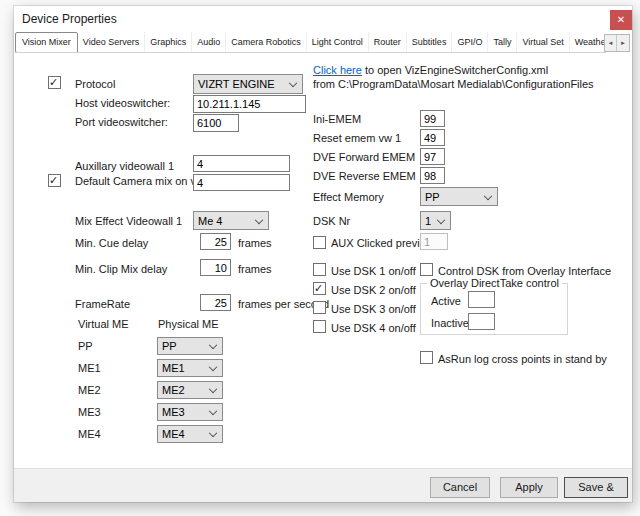 The width and height of the screenshot is (640, 516). What do you see at coordinates (621, 20) in the screenshot?
I see `close-icon: ✕` at bounding box center [621, 20].